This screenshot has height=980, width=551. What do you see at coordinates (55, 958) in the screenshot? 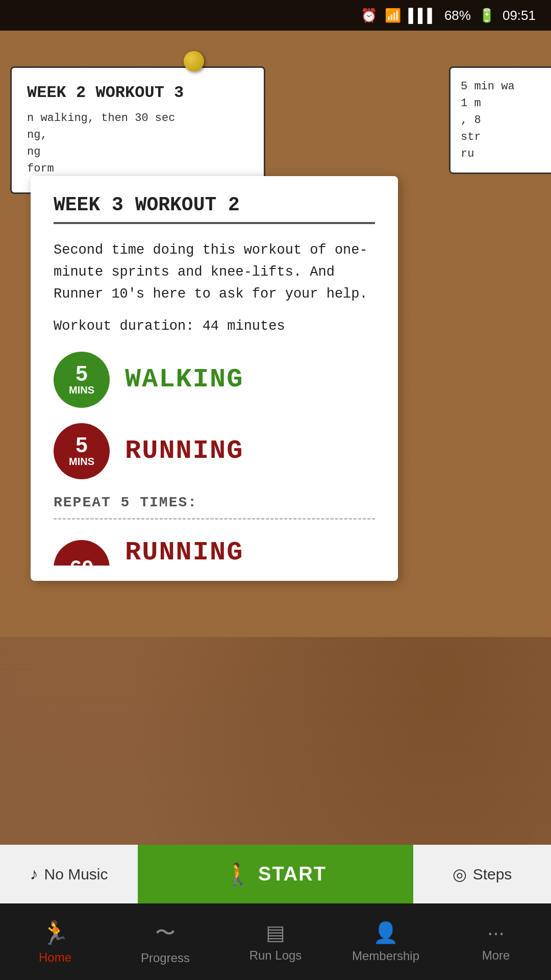
I see `home-label: Home` at bounding box center [55, 958].